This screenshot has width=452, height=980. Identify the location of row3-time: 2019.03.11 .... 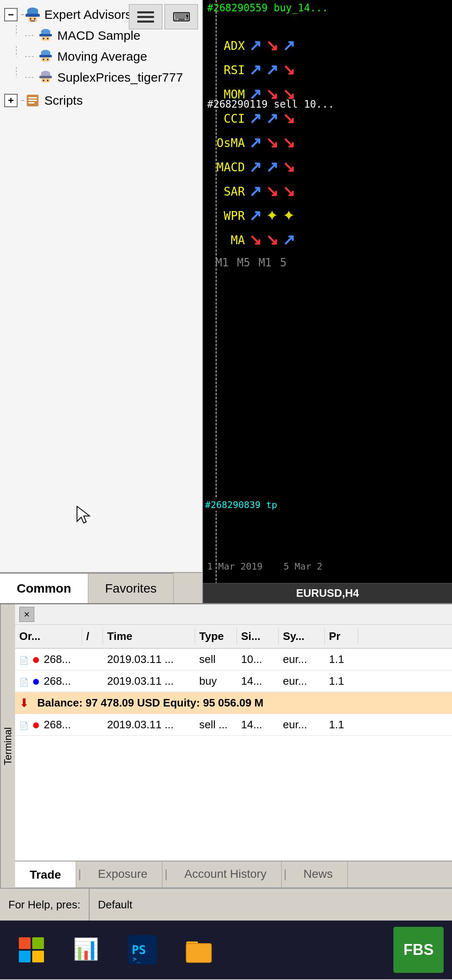
(149, 725).